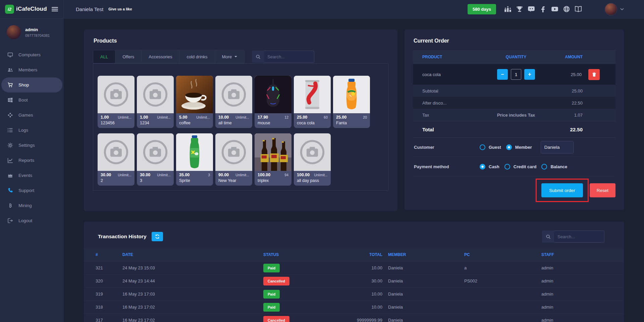  What do you see at coordinates (507, 167) in the screenshot?
I see `radio-icon` at bounding box center [507, 167].